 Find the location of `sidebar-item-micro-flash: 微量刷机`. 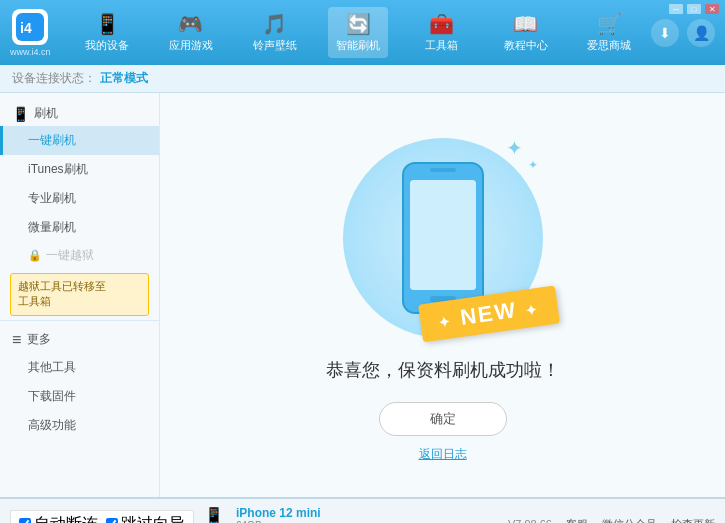

sidebar-item-micro-flash: 微量刷机 is located at coordinates (80, 228).